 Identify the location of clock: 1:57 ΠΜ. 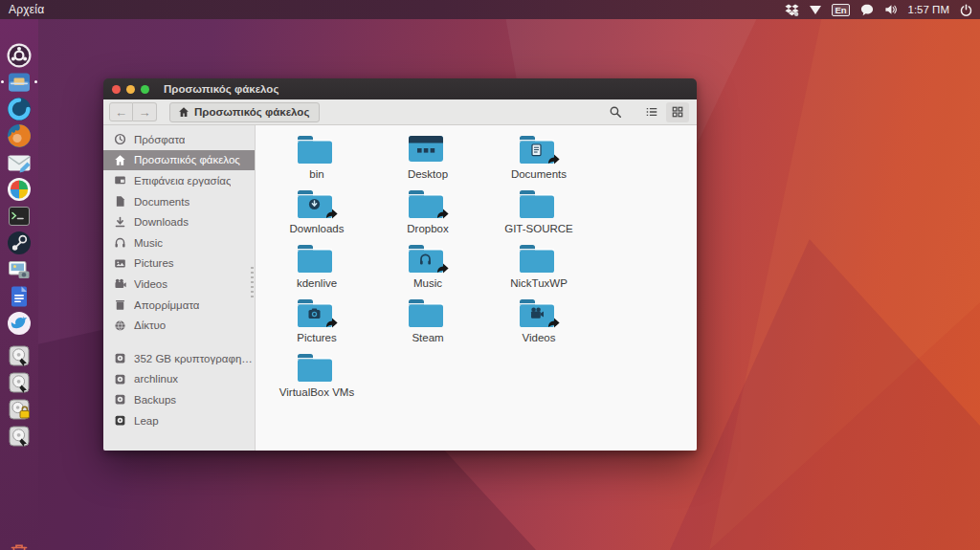
(928, 10).